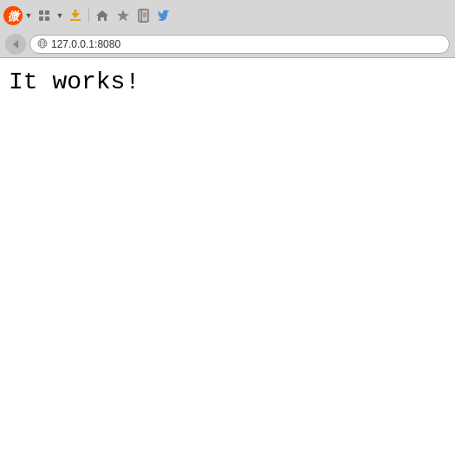 This screenshot has height=476, width=455. Describe the element at coordinates (227, 82) in the screenshot. I see `page-heading: It works!` at that location.